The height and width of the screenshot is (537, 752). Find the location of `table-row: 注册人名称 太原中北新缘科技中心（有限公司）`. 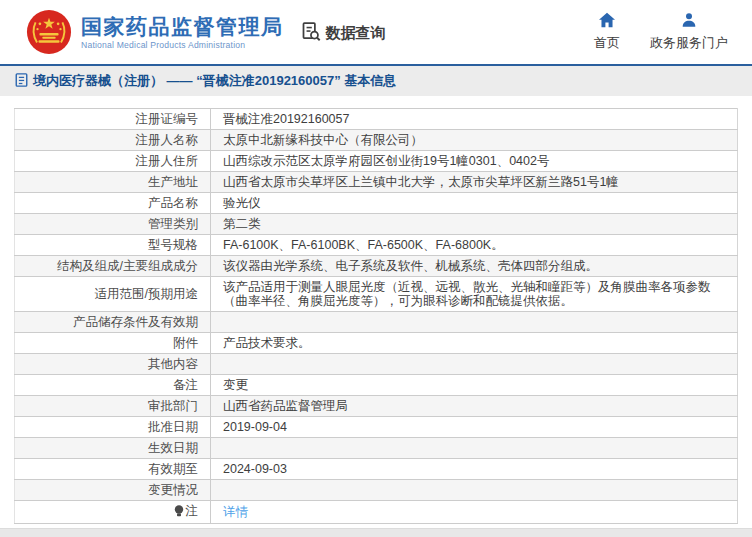

table-row: 注册人名称 太原中北新缘科技中心（有限公司） is located at coordinates (376, 140).